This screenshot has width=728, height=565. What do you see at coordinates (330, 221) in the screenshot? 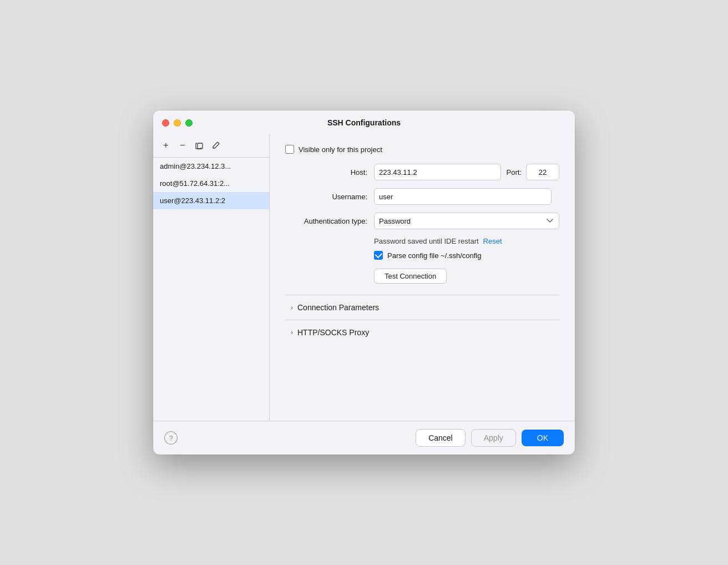
I see `auth-type-label: Authentication type:` at bounding box center [330, 221].